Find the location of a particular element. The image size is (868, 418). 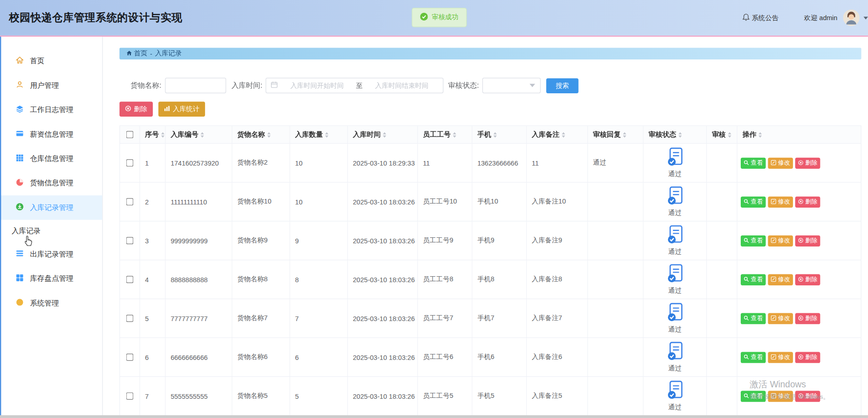

column-header: 审核状态 is located at coordinates (675, 135).